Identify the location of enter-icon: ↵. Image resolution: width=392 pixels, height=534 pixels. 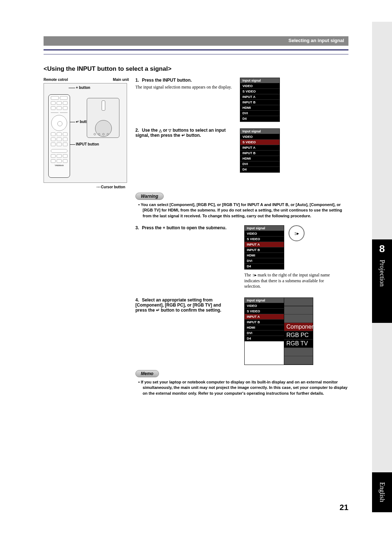
(183, 135).